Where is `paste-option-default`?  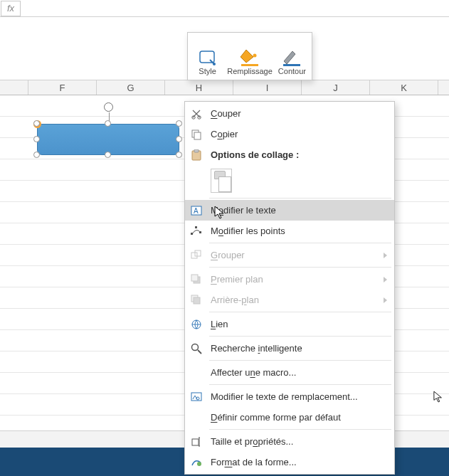 paste-option-default is located at coordinates (221, 181).